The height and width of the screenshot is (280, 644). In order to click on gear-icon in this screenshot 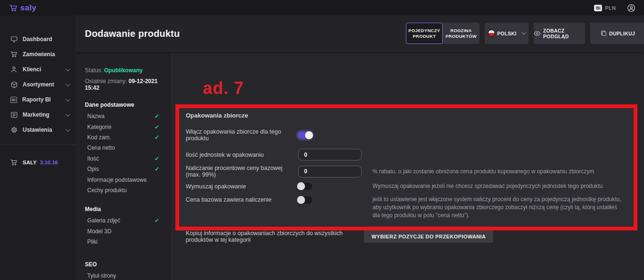, I will do `click(14, 130)`.